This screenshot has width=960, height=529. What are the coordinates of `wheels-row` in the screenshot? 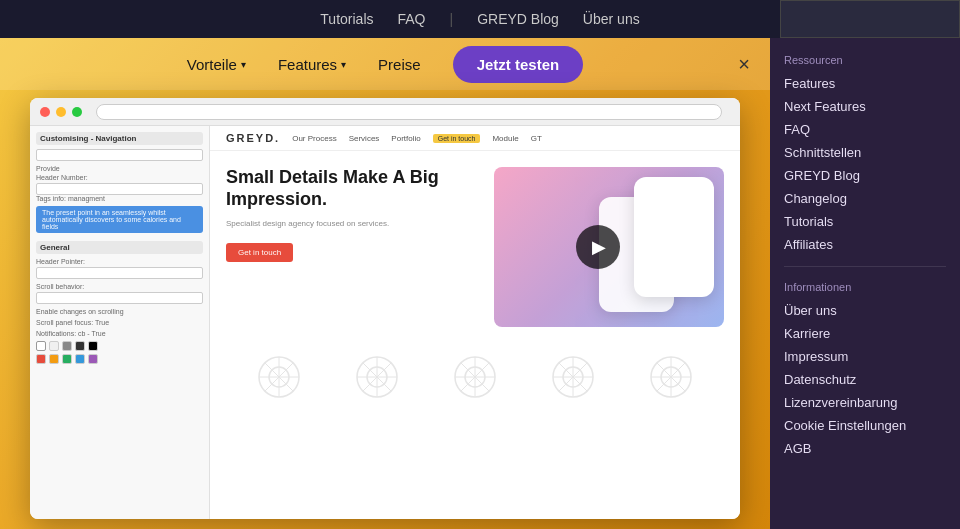 It's located at (475, 377).